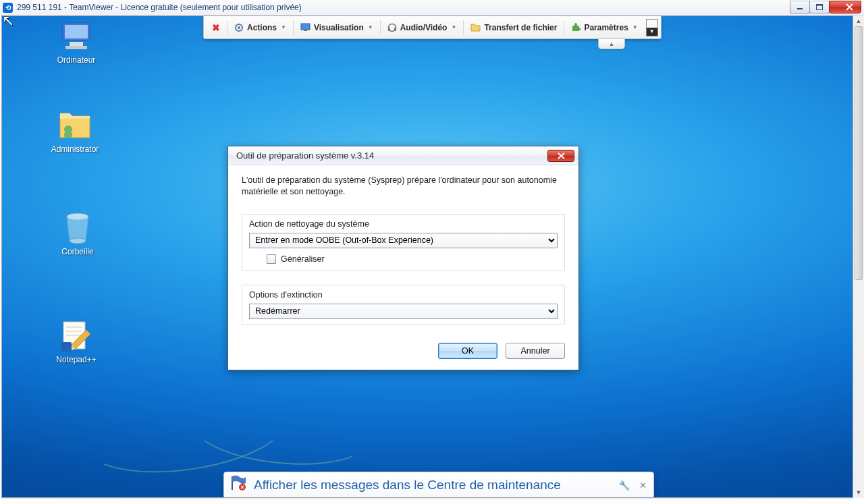 This screenshot has height=504, width=864. Describe the element at coordinates (76, 36) in the screenshot. I see `computer-icon` at that location.